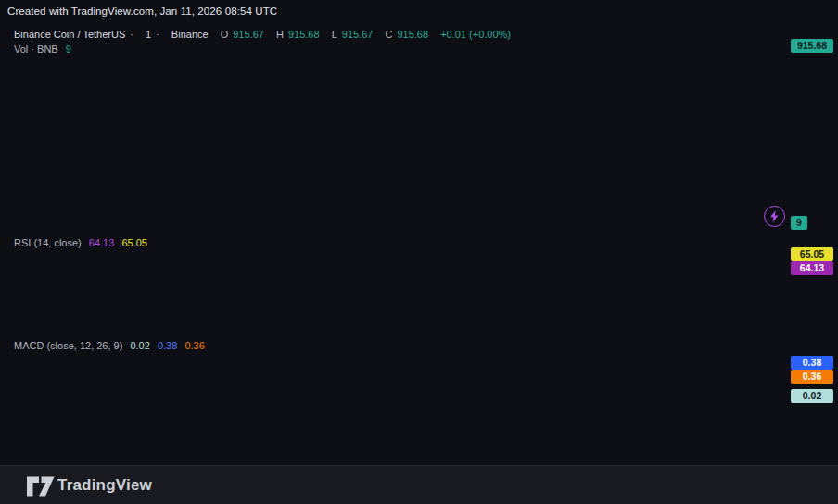  I want to click on macd-signal-value: 0.36, so click(195, 346).